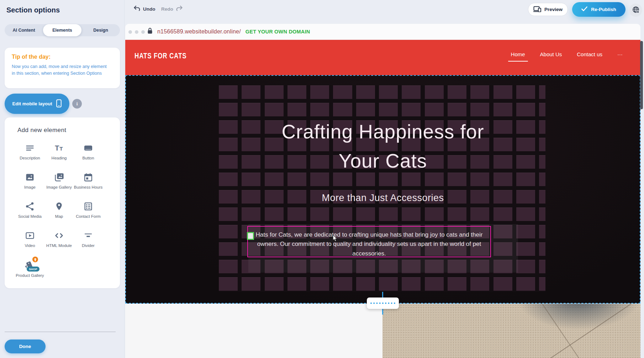 The height and width of the screenshot is (358, 644). I want to click on browser-chrome: n1566589.websitebuilder.online/ GET YOUR…, so click(383, 32).